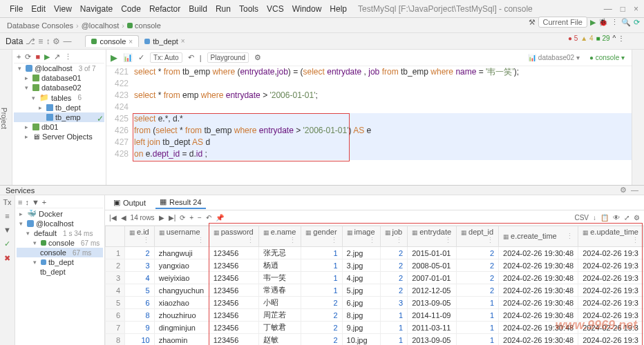 This screenshot has height=345, width=644. I want to click on copy-icon: 📋, so click(605, 218).